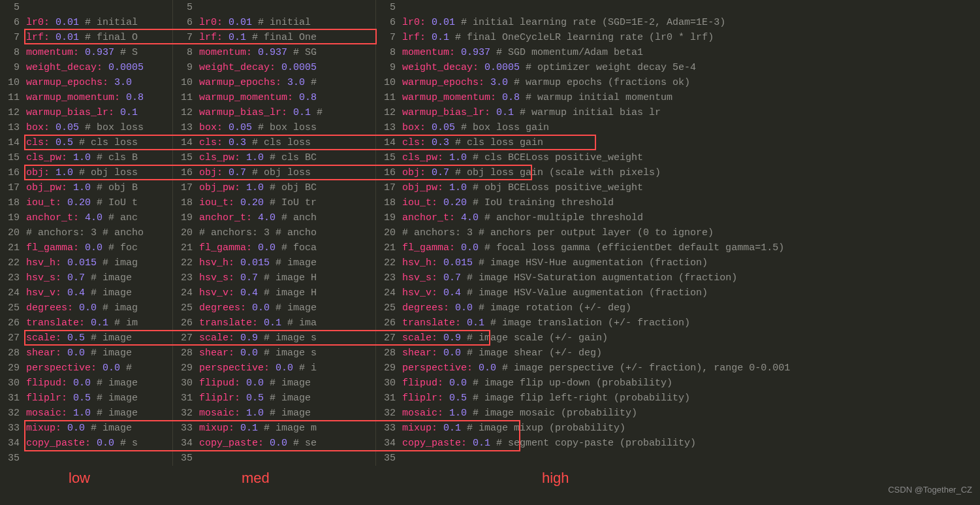 This screenshot has width=980, height=505. I want to click on code-line: 7lrf: 0.1 # final One, so click(274, 38).